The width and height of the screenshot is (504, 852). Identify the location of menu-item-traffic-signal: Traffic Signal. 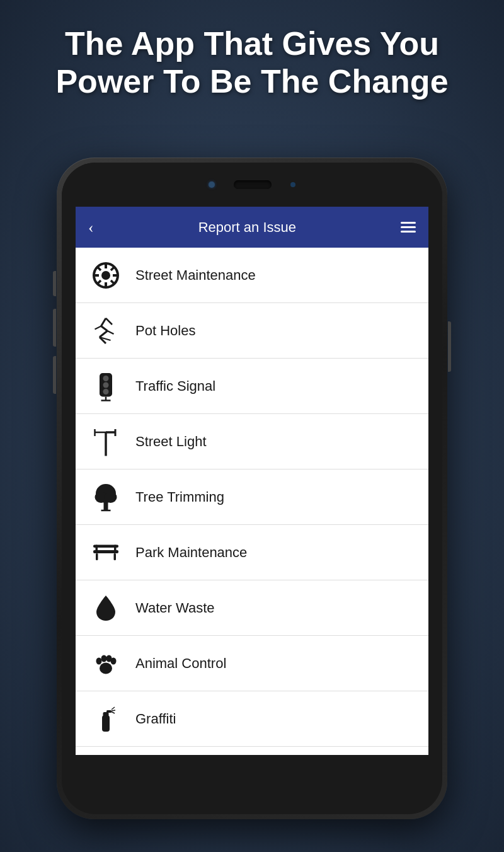
(252, 386).